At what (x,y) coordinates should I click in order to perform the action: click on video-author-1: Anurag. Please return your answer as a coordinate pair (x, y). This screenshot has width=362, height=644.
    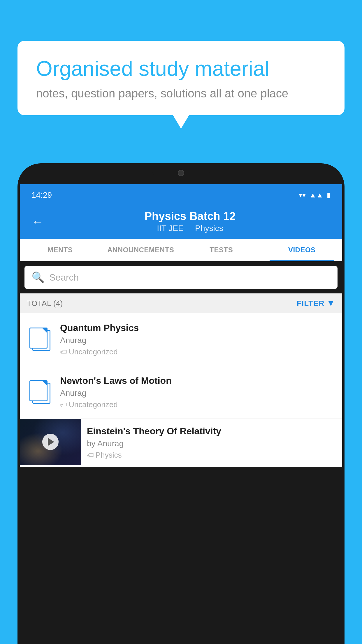
    Looking at the image, I should click on (198, 340).